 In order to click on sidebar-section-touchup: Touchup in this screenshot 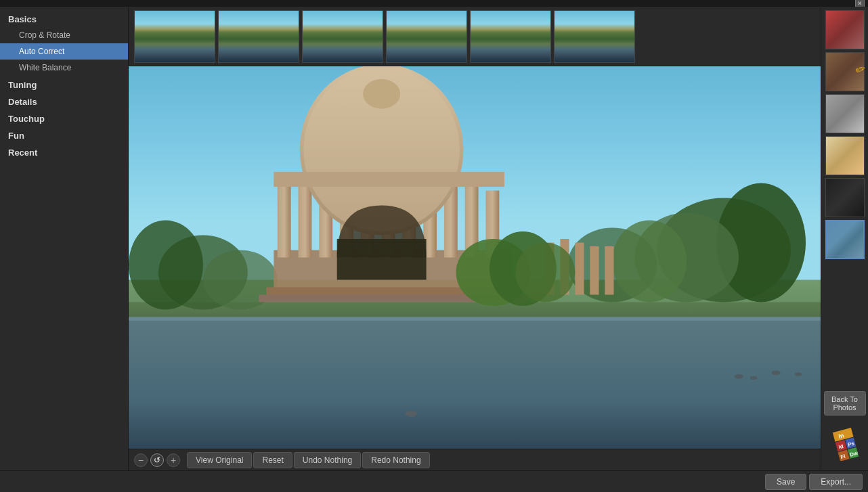, I will do `click(64, 118)`.